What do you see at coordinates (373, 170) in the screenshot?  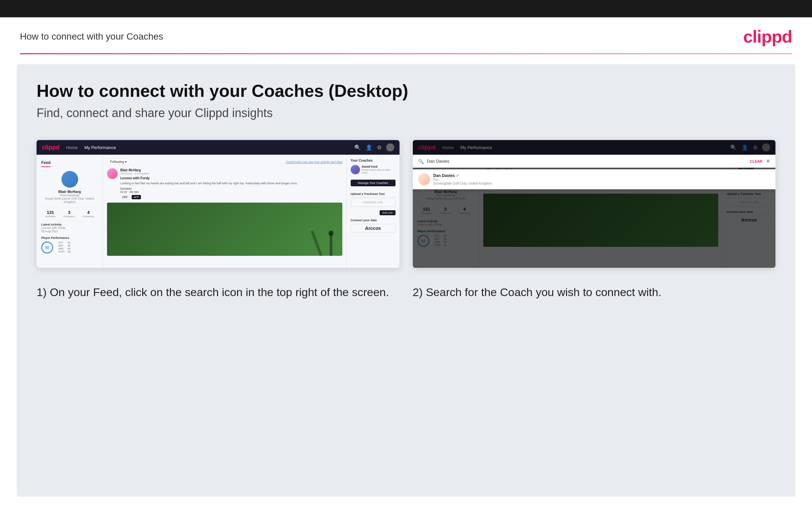 I see `coach-item: David Ford Royal North Devon Golf Club` at bounding box center [373, 170].